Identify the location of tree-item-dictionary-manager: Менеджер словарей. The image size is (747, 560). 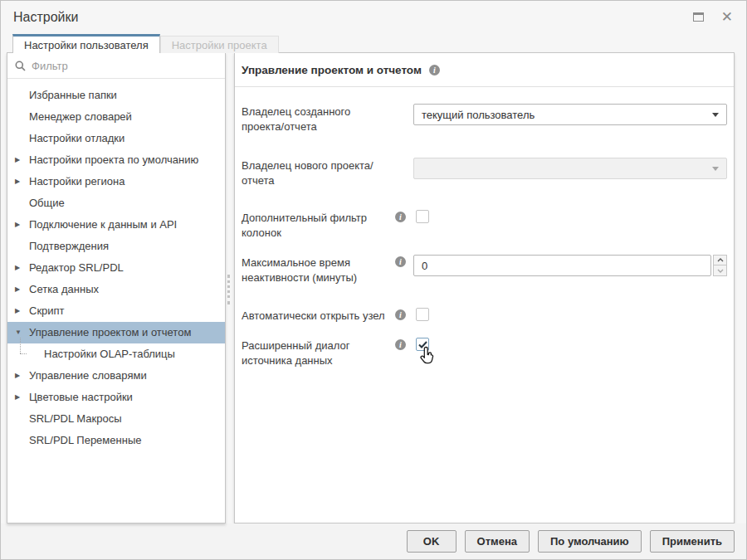
(116, 117).